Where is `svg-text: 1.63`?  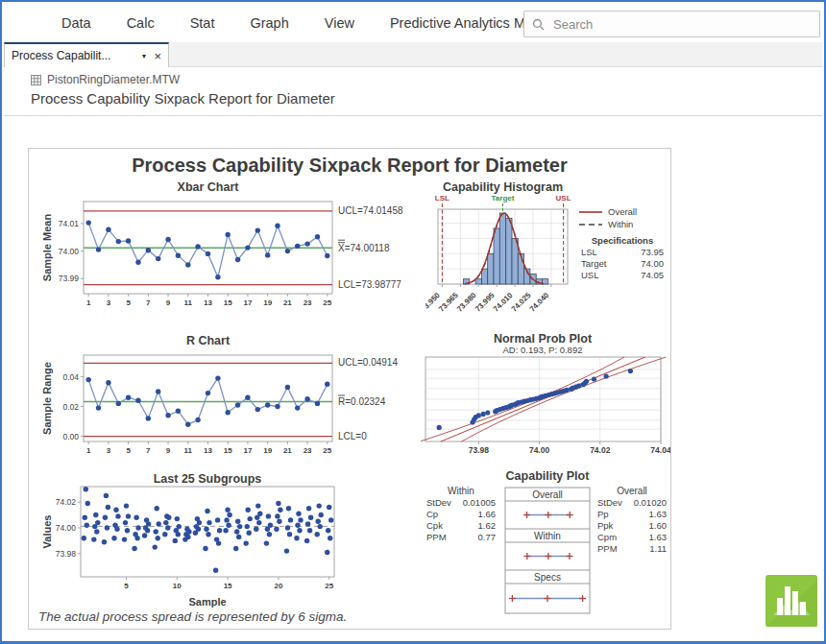 svg-text: 1.63 is located at coordinates (659, 537).